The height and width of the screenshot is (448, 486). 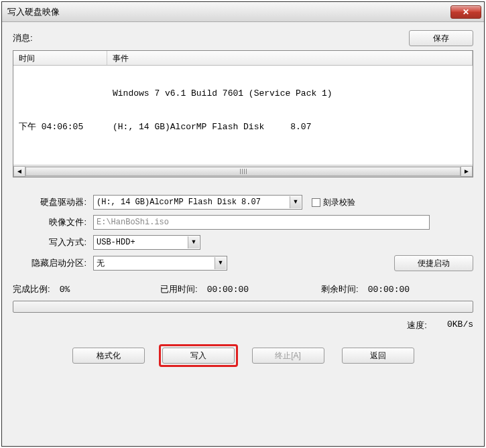 I want to click on drive-label: 硬盘驱动器:, so click(x=53, y=202).